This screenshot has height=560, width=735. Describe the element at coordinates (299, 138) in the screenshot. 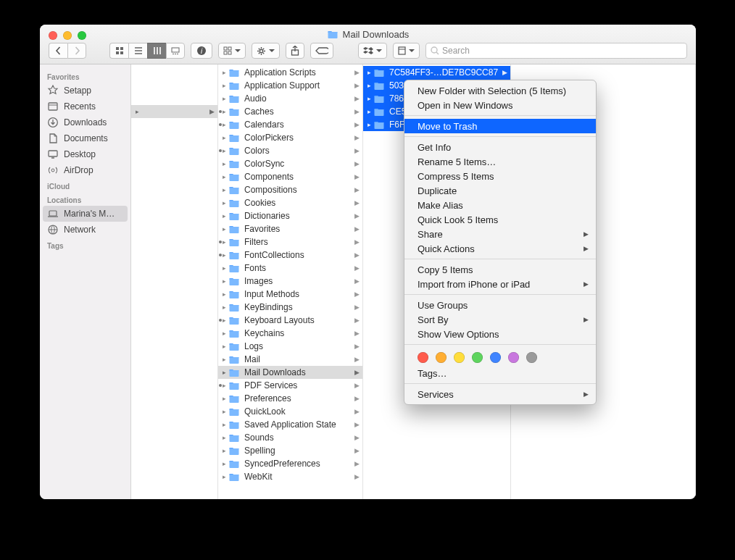

I see `folder-label: ColorPickers` at that location.